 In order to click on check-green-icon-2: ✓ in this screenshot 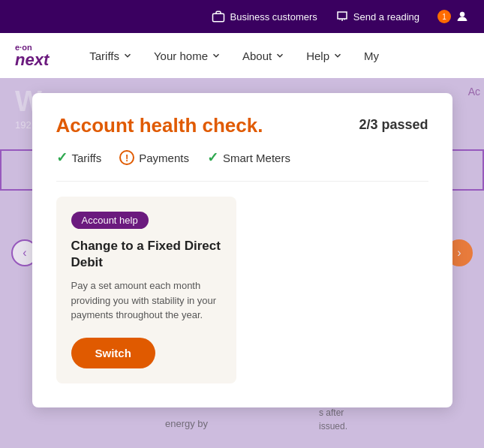, I will do `click(213, 158)`.